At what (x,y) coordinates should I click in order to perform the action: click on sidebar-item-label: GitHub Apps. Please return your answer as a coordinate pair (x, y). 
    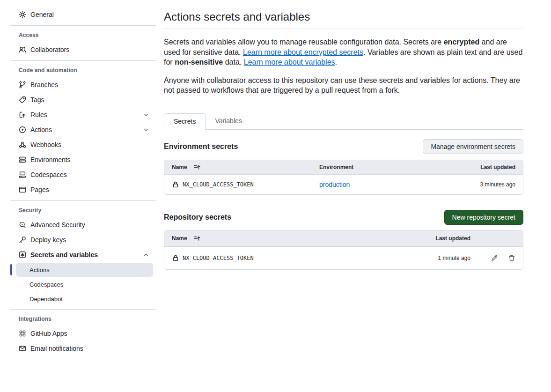
    Looking at the image, I should click on (49, 333).